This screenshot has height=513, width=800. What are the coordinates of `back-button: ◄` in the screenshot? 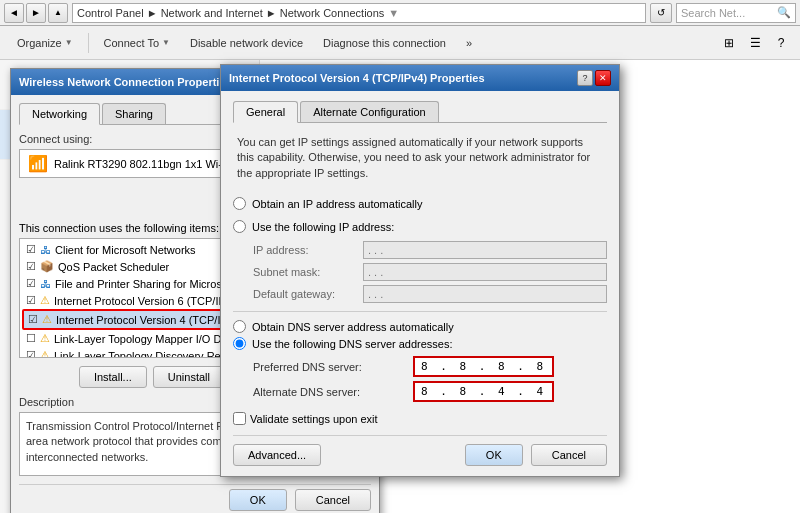 It's located at (14, 13).